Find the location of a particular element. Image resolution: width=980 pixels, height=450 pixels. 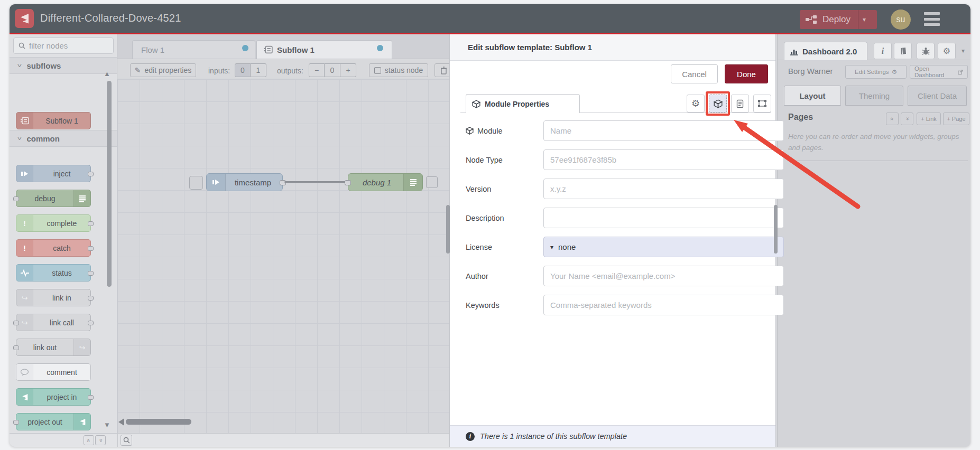

node-type-input is located at coordinates (664, 160).